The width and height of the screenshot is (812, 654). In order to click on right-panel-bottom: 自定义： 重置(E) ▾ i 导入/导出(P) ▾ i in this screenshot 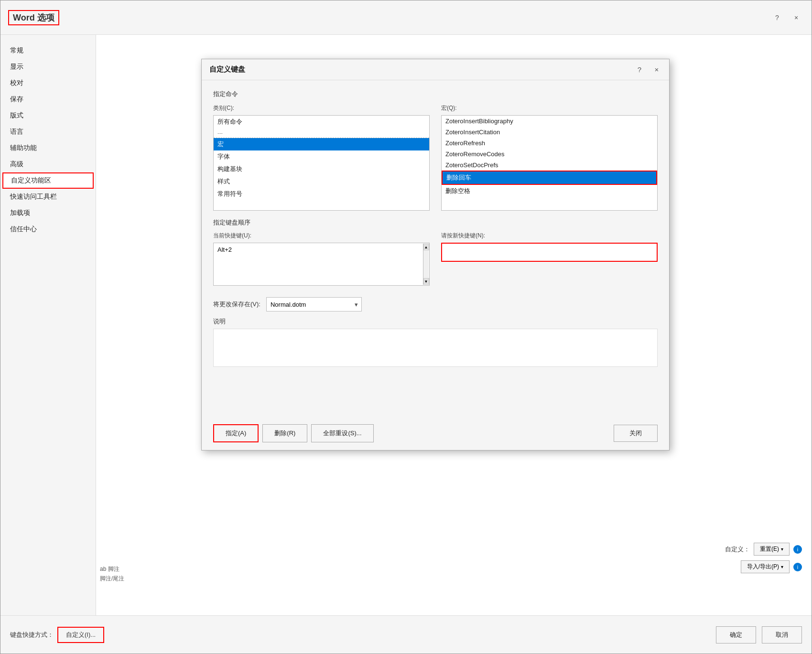, I will do `click(764, 558)`.